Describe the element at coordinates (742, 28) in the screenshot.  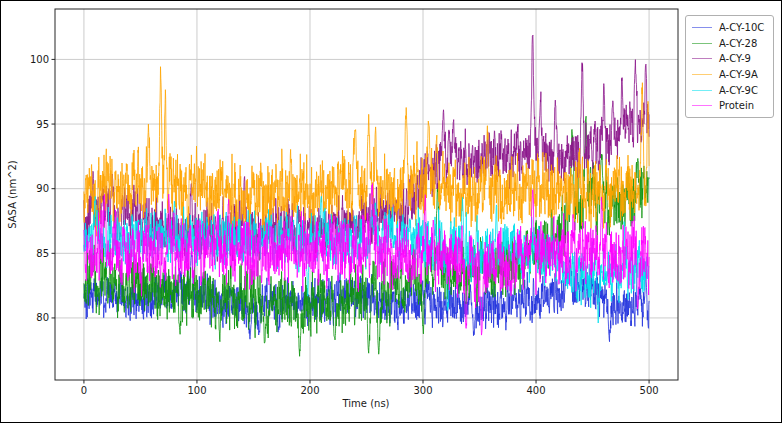
I see `legend-label: A-CY-10C` at that location.